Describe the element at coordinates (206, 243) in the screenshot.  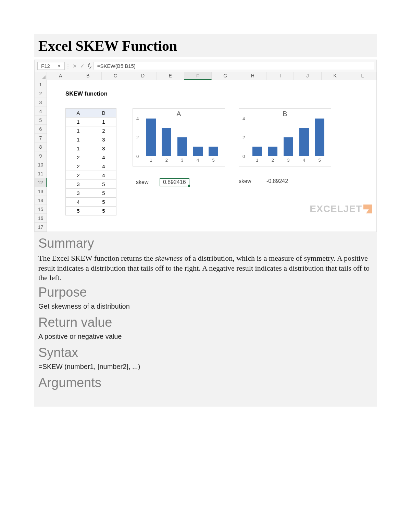
I see `summary-heading: Summary` at that location.